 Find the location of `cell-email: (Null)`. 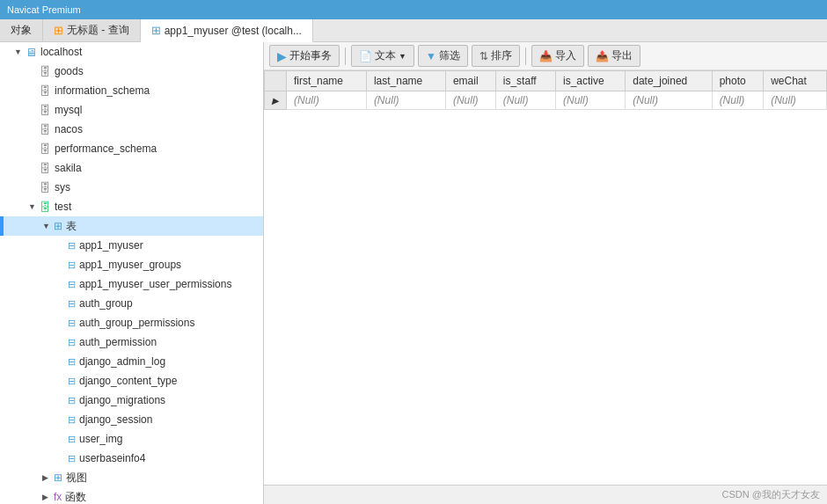

cell-email: (Null) is located at coordinates (470, 100).